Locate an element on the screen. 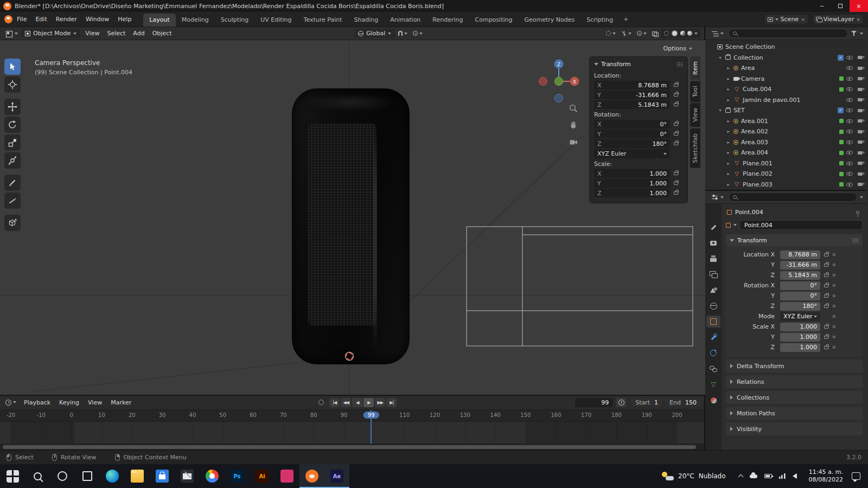  transform-section-header: Transform is located at coordinates (794, 240).